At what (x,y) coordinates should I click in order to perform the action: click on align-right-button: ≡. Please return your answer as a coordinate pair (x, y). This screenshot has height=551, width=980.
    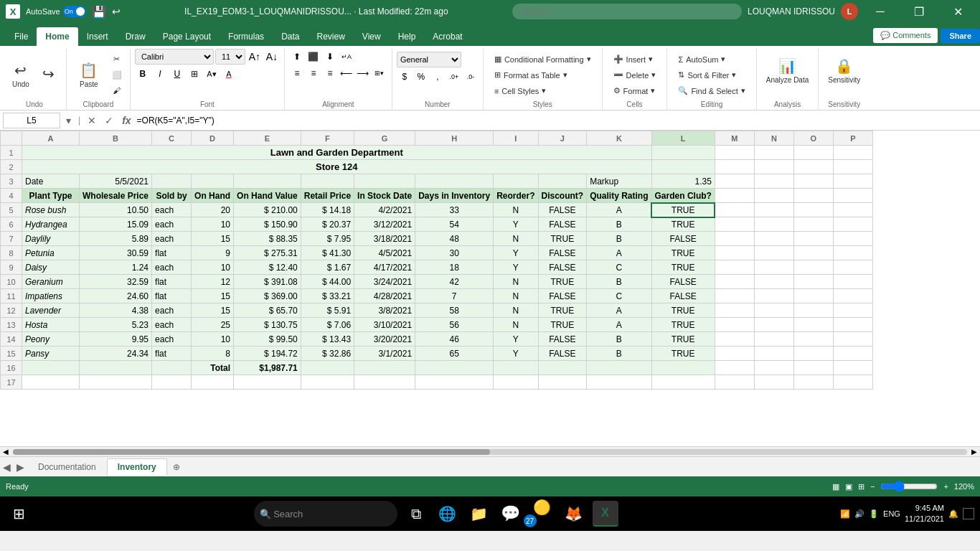
    Looking at the image, I should click on (330, 73).